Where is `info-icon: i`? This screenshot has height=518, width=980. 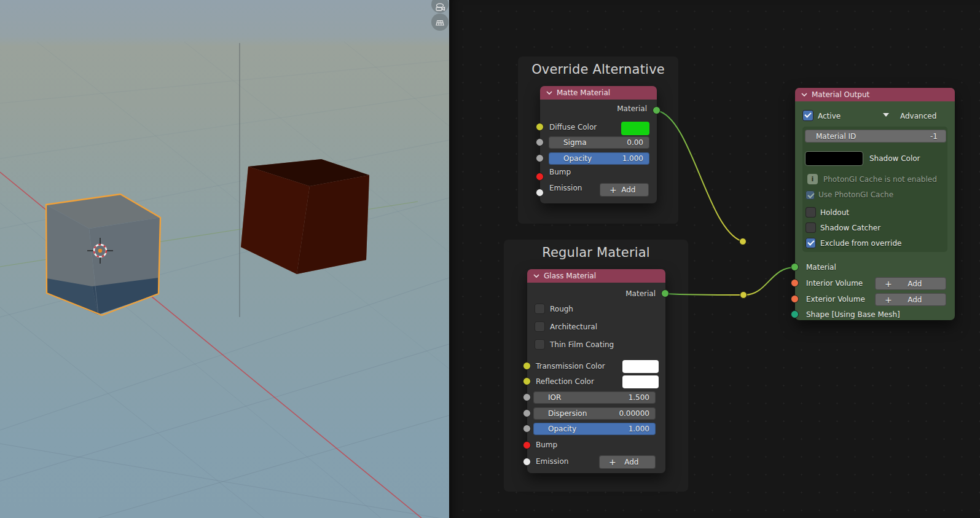
info-icon: i is located at coordinates (812, 179).